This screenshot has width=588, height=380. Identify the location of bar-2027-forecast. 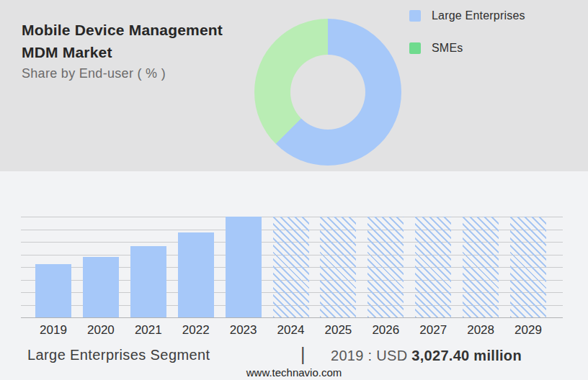
(433, 267).